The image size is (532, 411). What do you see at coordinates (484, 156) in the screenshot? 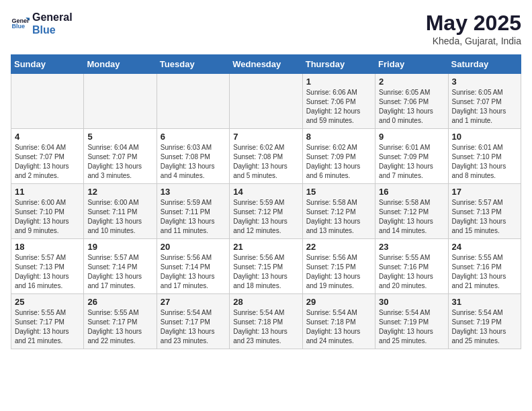
I see `calendar-cell: 10Sunrise: 6:01 AM Sunset: 7:10 PM Dayli…` at bounding box center [484, 156].